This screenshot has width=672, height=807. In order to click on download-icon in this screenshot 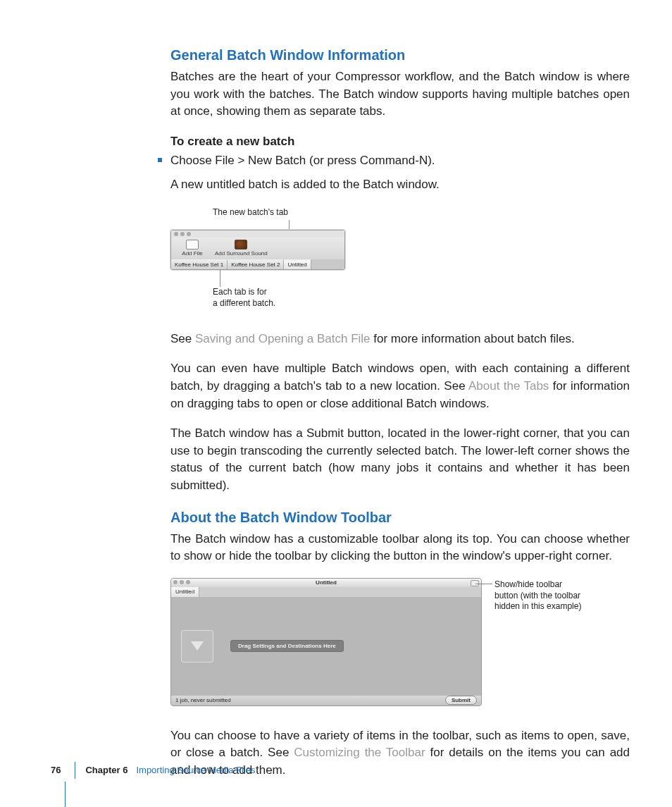, I will do `click(197, 646)`.